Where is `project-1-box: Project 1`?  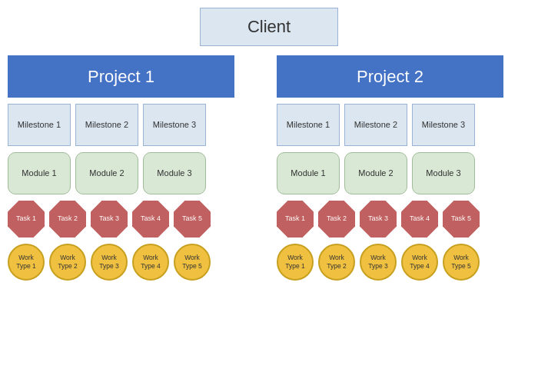
project-1-box: Project 1 is located at coordinates (121, 77).